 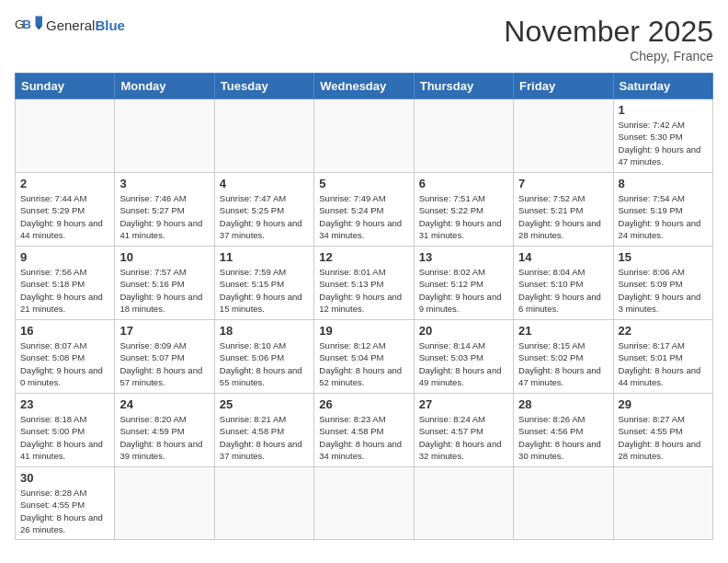 What do you see at coordinates (664, 364) in the screenshot?
I see `day-info: Sunrise: 8:17 AM Sunset: 5:01 PM Dayligh…` at bounding box center [664, 364].